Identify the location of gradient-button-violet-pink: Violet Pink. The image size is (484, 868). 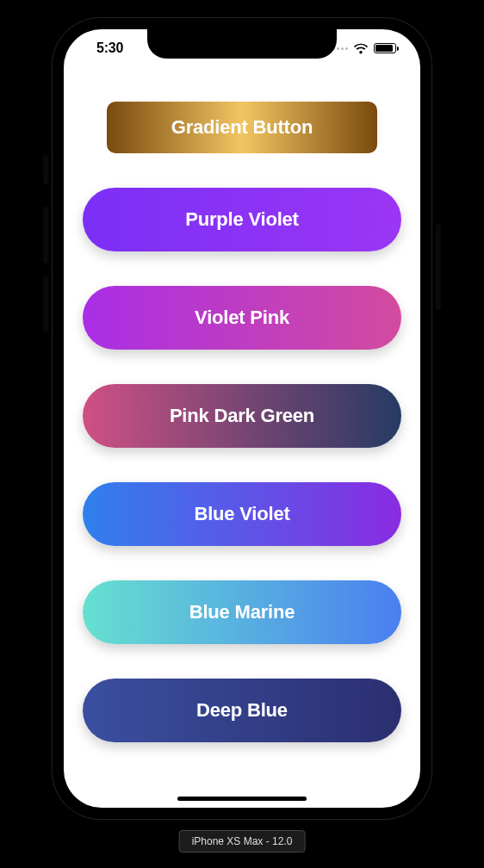
(242, 318).